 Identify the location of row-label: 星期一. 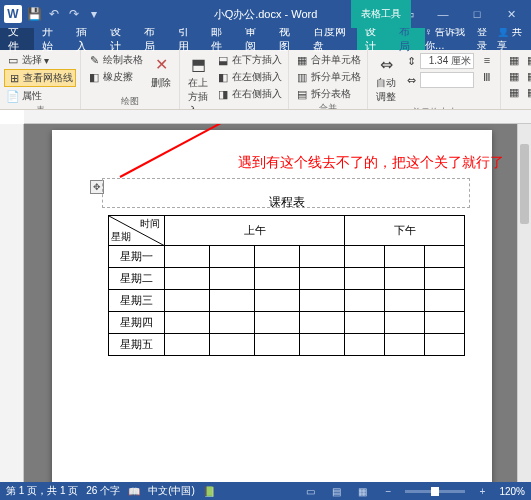
(137, 257).